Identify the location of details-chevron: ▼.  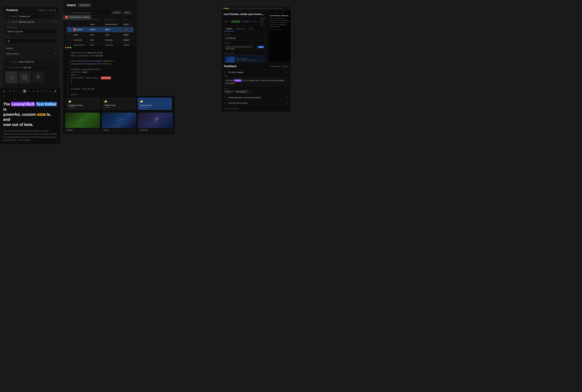
(56, 54).